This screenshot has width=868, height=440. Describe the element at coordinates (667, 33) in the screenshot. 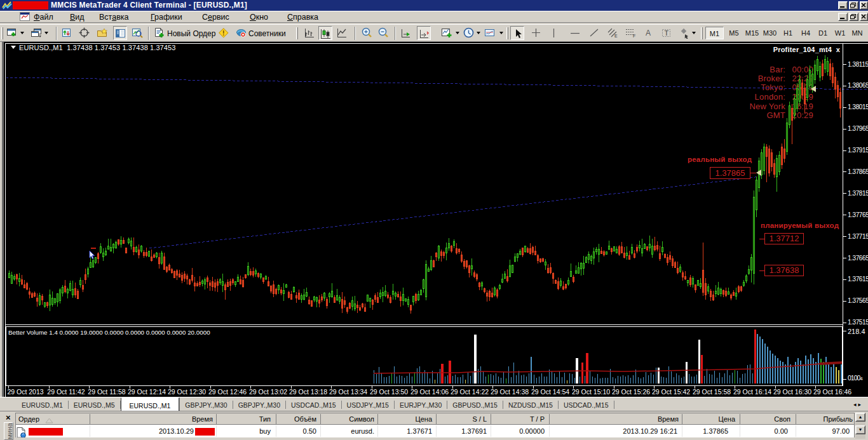

I see `svg-text: T` at that location.